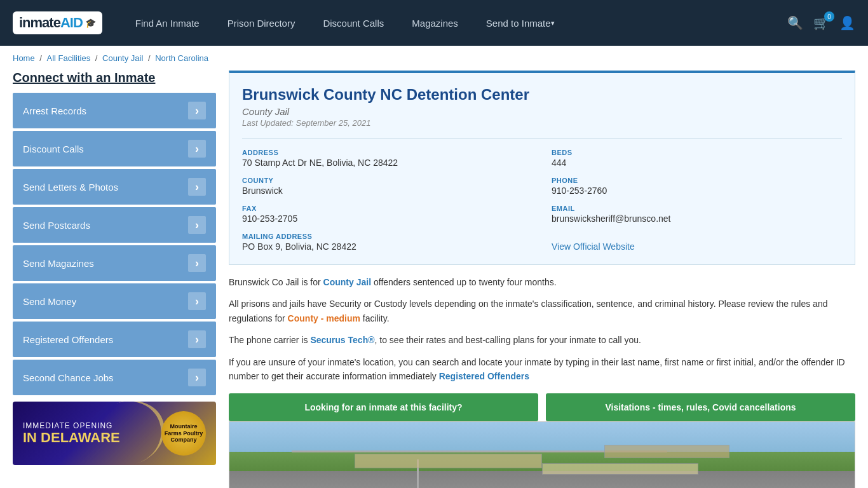  What do you see at coordinates (542, 407) in the screenshot?
I see `action-buttons: Looking for an inmate at this facility? …` at bounding box center [542, 407].